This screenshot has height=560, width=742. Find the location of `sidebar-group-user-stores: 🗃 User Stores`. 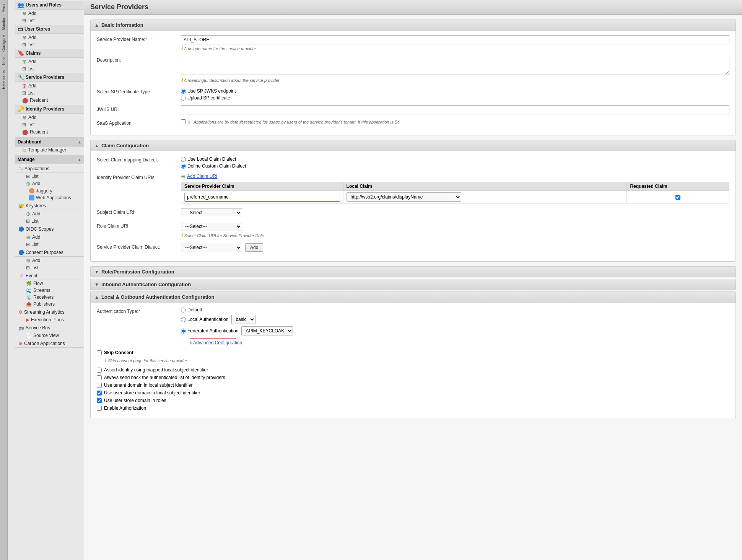

sidebar-group-user-stores: 🗃 User Stores is located at coordinates (50, 29).